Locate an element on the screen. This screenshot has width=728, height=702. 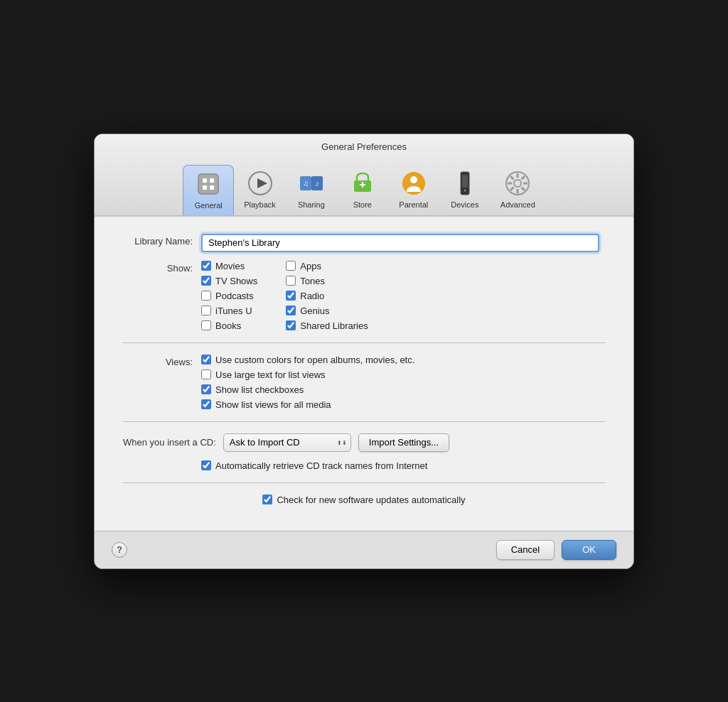
checkbox-podcasts is located at coordinates (206, 296).